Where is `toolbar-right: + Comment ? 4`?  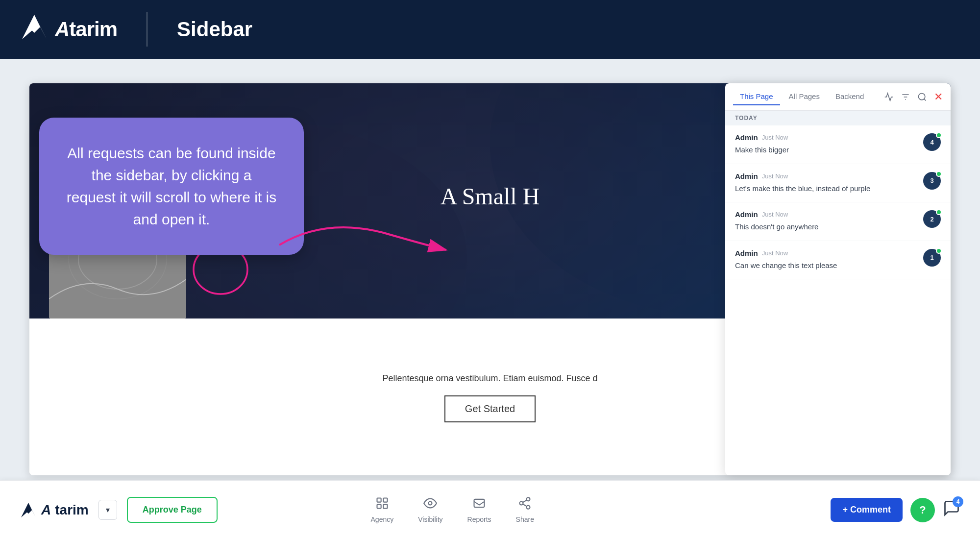 toolbar-right: + Comment ? 4 is located at coordinates (896, 510).